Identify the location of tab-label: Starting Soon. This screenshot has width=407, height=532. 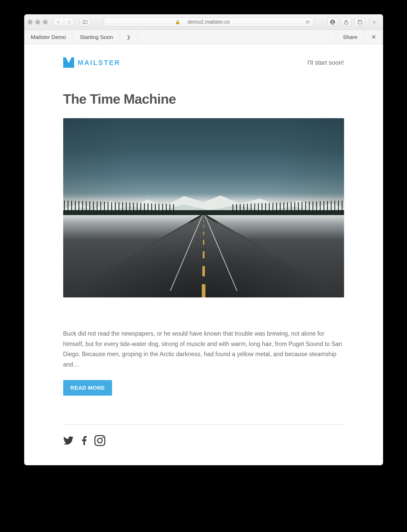
(96, 37).